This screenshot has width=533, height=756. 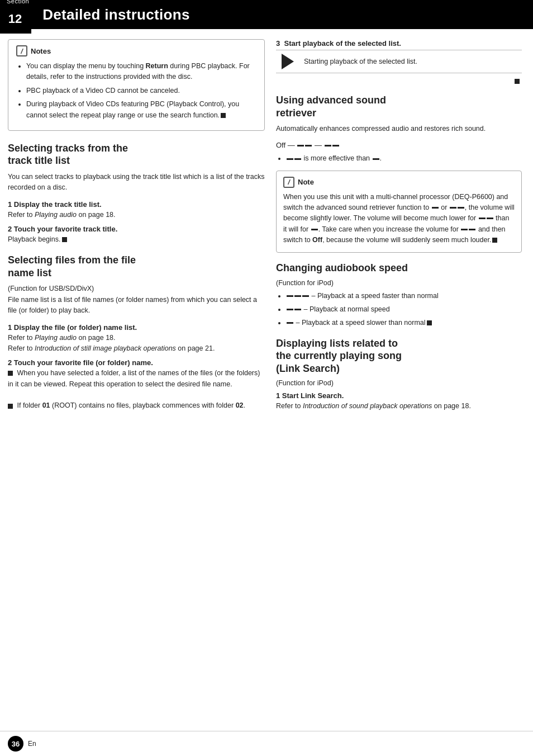 I want to click on audiobook-list: – Playback at a speed faster than normal…, so click(x=399, y=309).